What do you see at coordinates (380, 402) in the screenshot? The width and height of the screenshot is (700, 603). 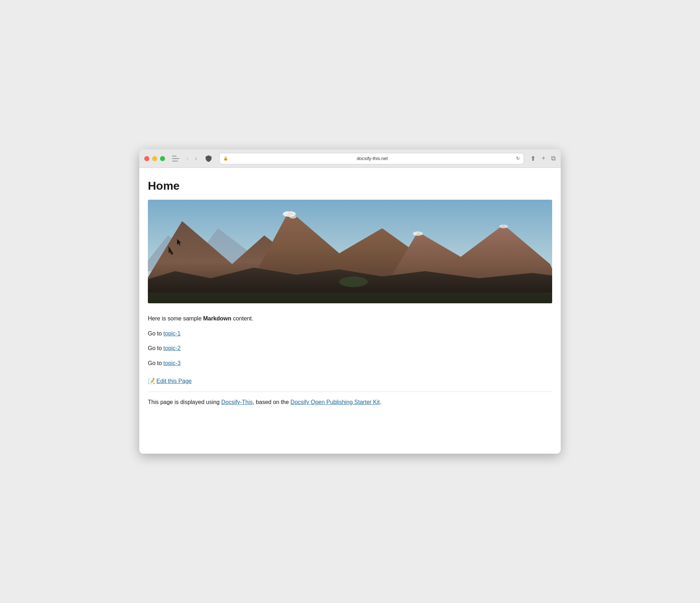 I see `footer-after: .` at bounding box center [380, 402].